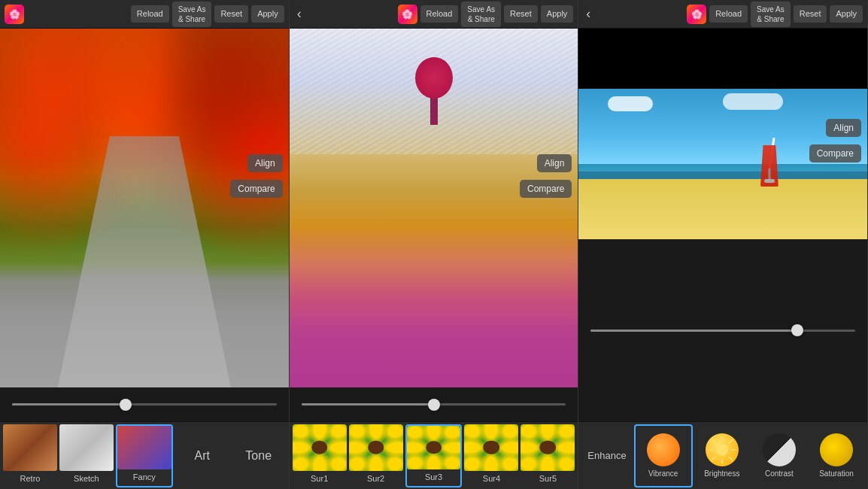  What do you see at coordinates (376, 447) in the screenshot?
I see `sur2-center` at bounding box center [376, 447].